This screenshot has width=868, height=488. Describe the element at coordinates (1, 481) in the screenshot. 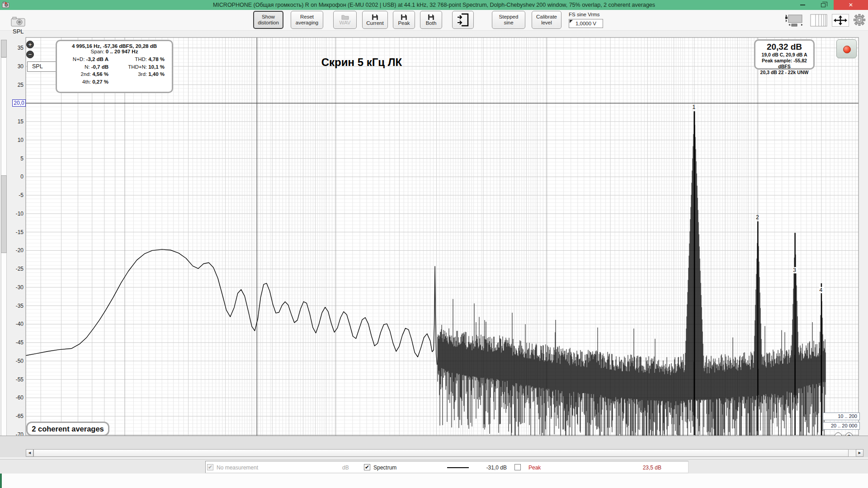

I see `bottom-green-bar` at that location.